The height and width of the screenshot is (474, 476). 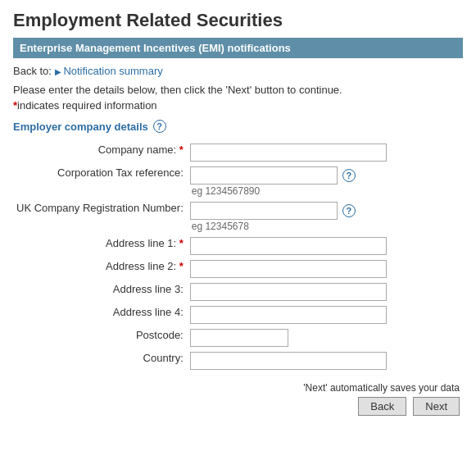 What do you see at coordinates (238, 388) in the screenshot?
I see `autosave-note: 'Next' automatically saves your data` at bounding box center [238, 388].